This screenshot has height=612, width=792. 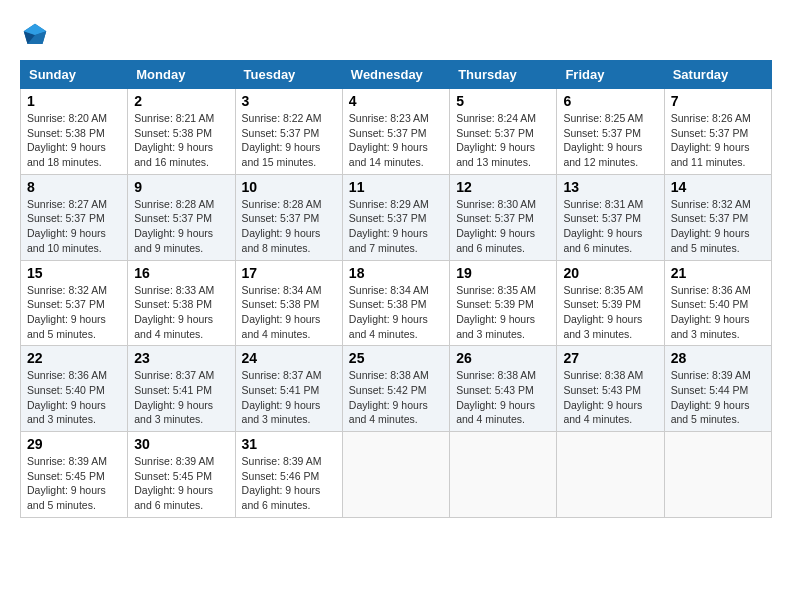 I want to click on calendar-cell: 4 Sunrise: 8:23 AM Sunset: 5:37 PM Dayli…, so click(x=396, y=132).